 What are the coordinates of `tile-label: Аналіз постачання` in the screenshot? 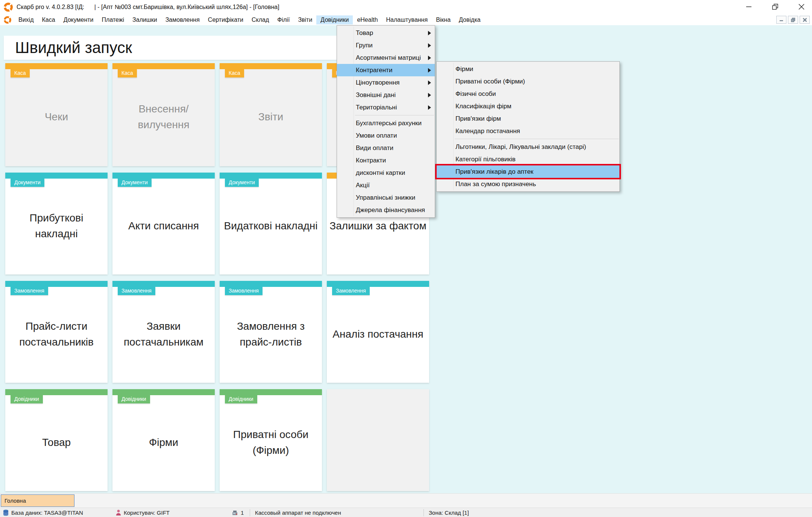 It's located at (378, 334).